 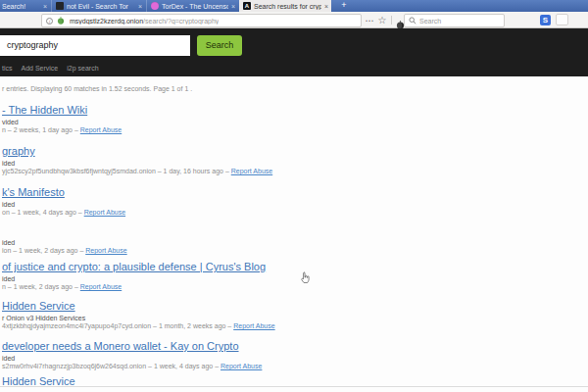 What do you see at coordinates (25, 6) in the screenshot?
I see `tab-1: Search! ×` at bounding box center [25, 6].